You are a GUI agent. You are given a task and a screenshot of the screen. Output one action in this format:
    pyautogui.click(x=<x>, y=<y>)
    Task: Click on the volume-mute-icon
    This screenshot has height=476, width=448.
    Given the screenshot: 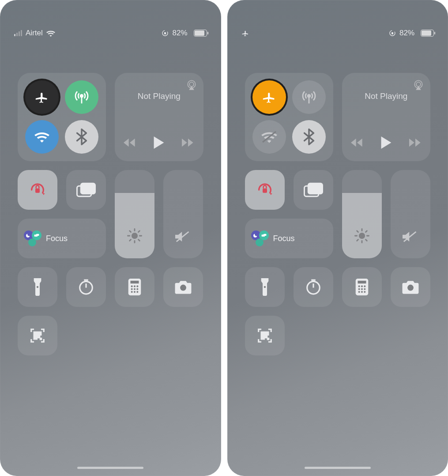 What is the action you would take?
    pyautogui.click(x=183, y=237)
    